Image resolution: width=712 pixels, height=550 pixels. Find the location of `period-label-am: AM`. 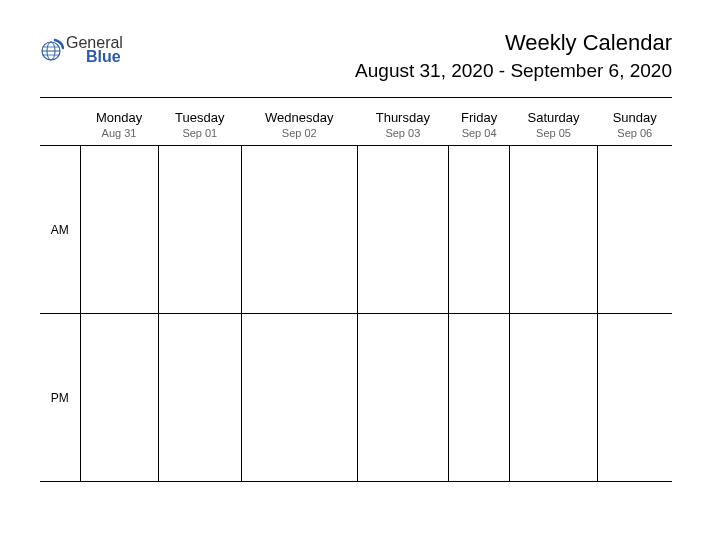

period-label-am: AM is located at coordinates (60, 230).